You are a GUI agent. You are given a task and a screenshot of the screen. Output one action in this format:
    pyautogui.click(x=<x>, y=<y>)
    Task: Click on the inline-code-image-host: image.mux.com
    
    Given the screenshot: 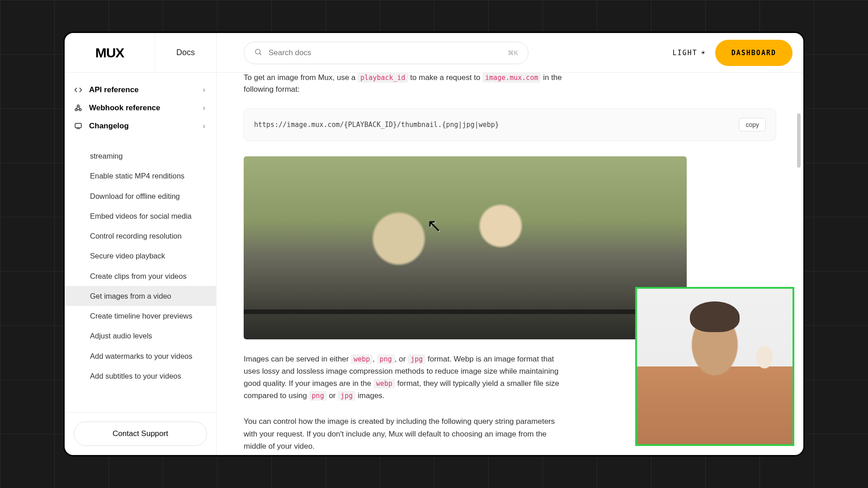 What is the action you would take?
    pyautogui.click(x=512, y=78)
    